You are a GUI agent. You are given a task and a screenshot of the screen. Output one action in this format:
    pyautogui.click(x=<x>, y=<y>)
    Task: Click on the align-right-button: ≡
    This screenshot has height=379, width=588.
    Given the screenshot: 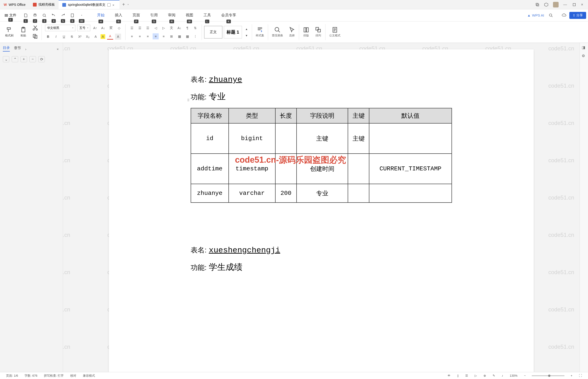 What is the action you would take?
    pyautogui.click(x=148, y=36)
    